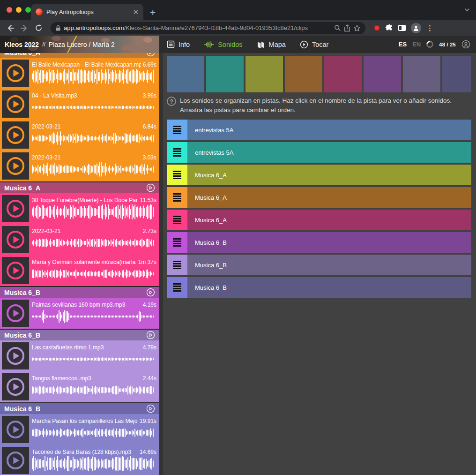 The width and height of the screenshot is (476, 475). I want to click on clip-row: 38 Toque Funebre(Muerte) - Los Doce Par.…, so click(80, 209).